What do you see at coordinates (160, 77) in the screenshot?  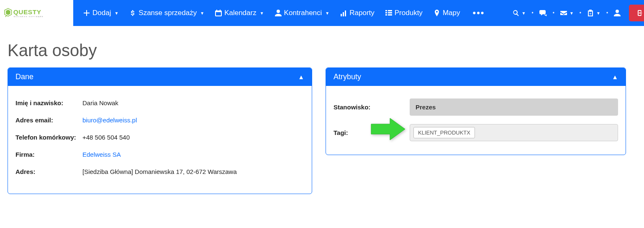 I see `card-dane-header: Dane ▲` at bounding box center [160, 77].